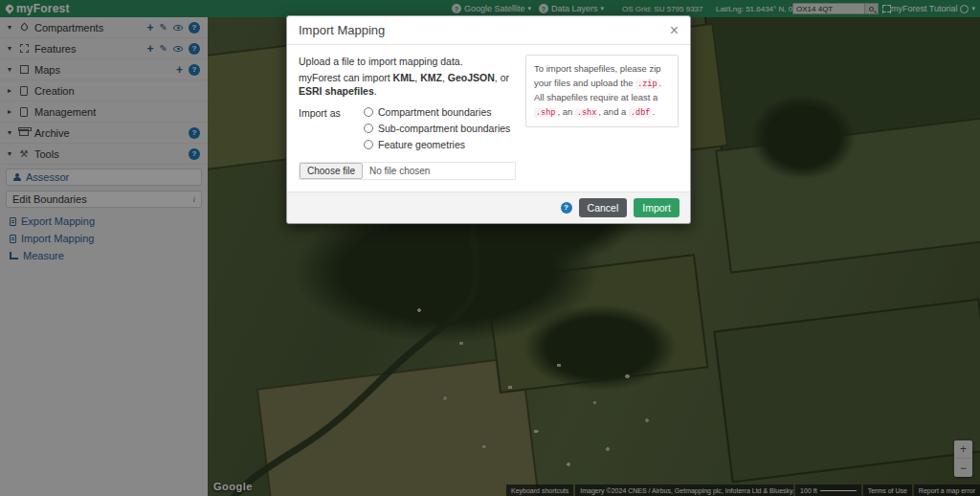 This screenshot has height=496, width=980. I want to click on file-status-text: No file chosen, so click(396, 170).